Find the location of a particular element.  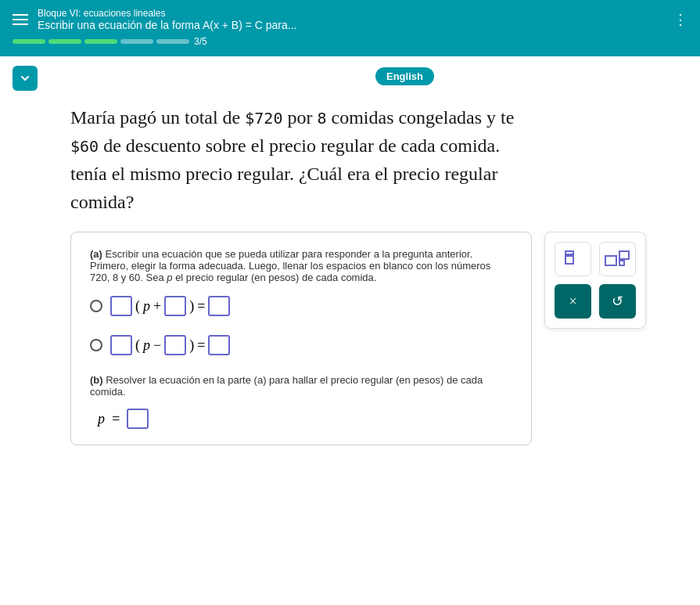

tool-row-bottom: × ↺ is located at coordinates (595, 301).